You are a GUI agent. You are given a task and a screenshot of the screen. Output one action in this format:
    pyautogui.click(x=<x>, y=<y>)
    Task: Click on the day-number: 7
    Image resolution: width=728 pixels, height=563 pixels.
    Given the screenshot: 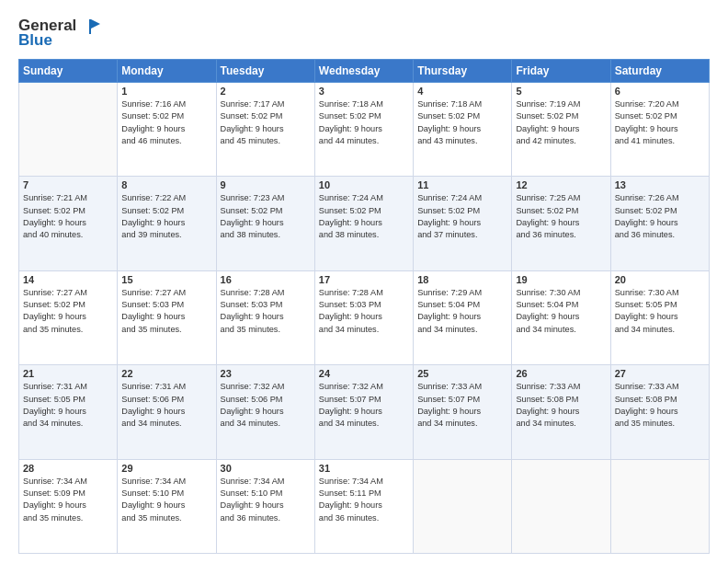 What is the action you would take?
    pyautogui.click(x=68, y=185)
    